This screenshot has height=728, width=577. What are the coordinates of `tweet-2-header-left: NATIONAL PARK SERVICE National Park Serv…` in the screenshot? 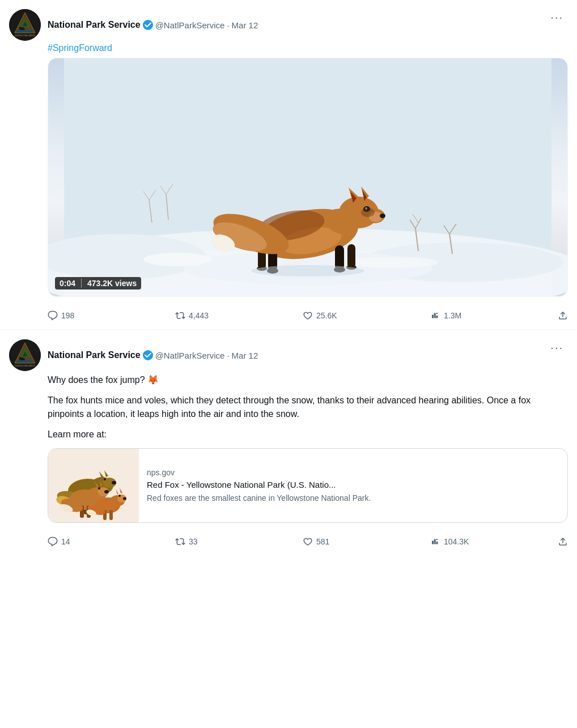 It's located at (134, 355).